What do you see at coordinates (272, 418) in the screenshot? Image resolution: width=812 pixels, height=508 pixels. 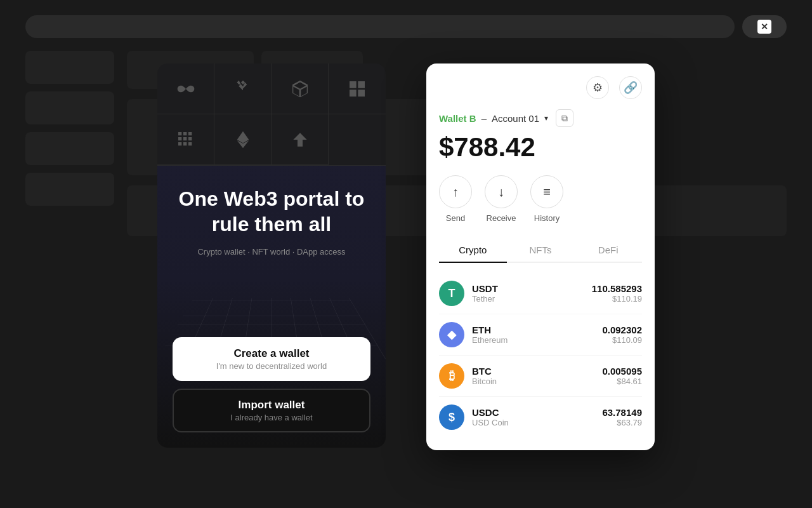 I see `import-wallet-subtitle: I already have a wallet` at bounding box center [272, 418].